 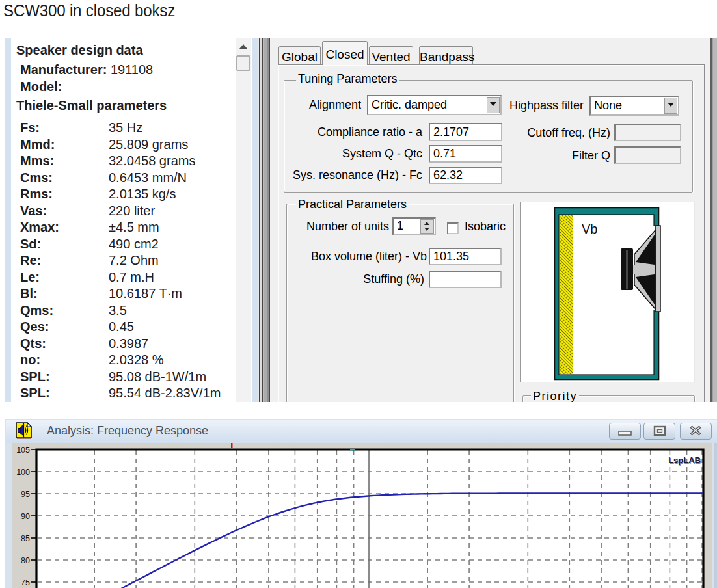 I want to click on svg-text: 85, so click(x=25, y=539).